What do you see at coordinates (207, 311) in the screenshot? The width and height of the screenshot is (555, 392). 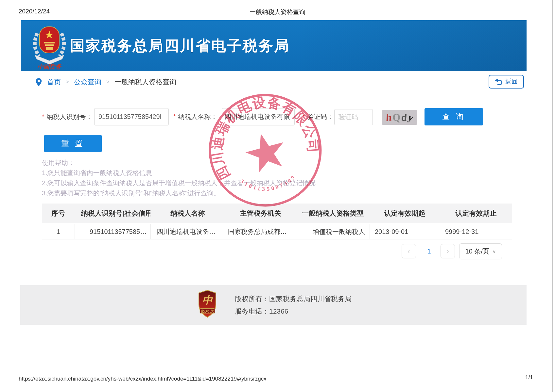 I see `badge-label: 党政机关` at bounding box center [207, 311].